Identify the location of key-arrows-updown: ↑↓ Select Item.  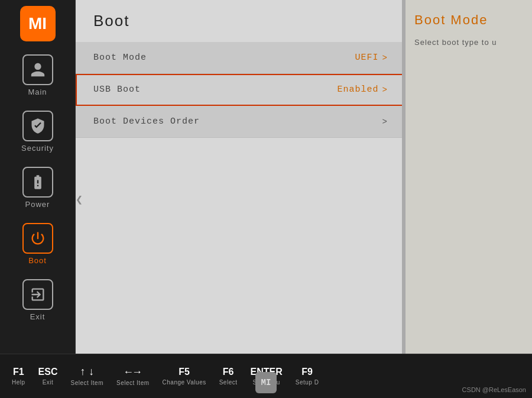
(87, 376).